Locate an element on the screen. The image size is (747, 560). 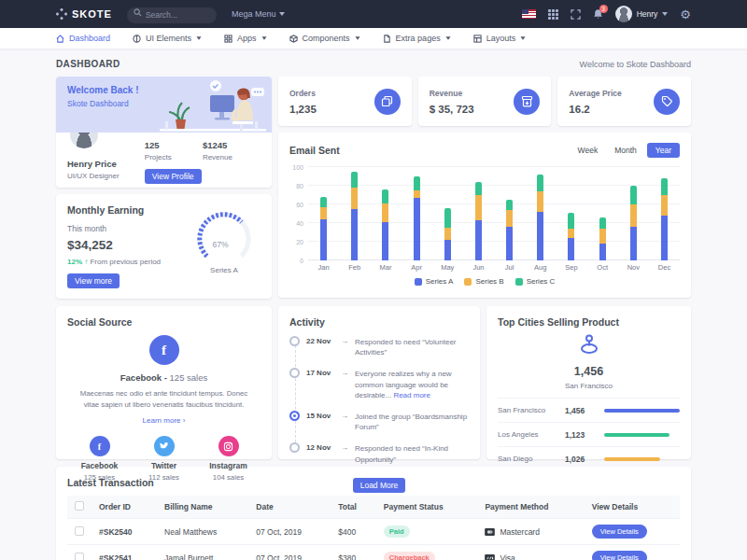
activity-item: 17 Nov → Everyone realizes why a new com… is located at coordinates (379, 385).